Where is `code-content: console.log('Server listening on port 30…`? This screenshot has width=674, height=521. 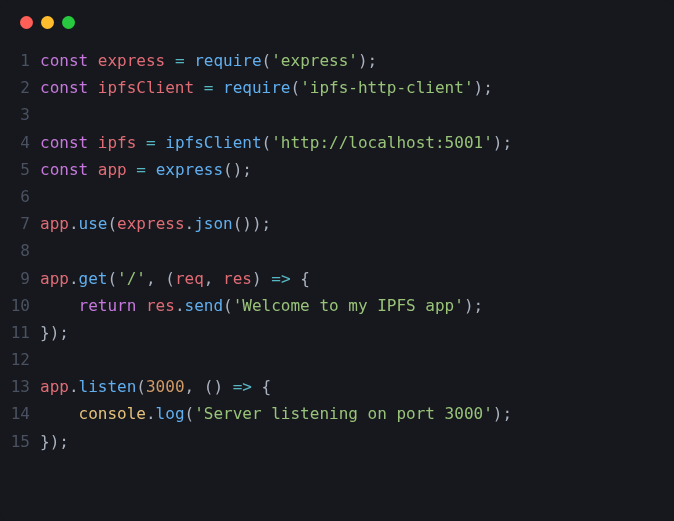
code-content: console.log('Server listening on port 30… is located at coordinates (276, 414).